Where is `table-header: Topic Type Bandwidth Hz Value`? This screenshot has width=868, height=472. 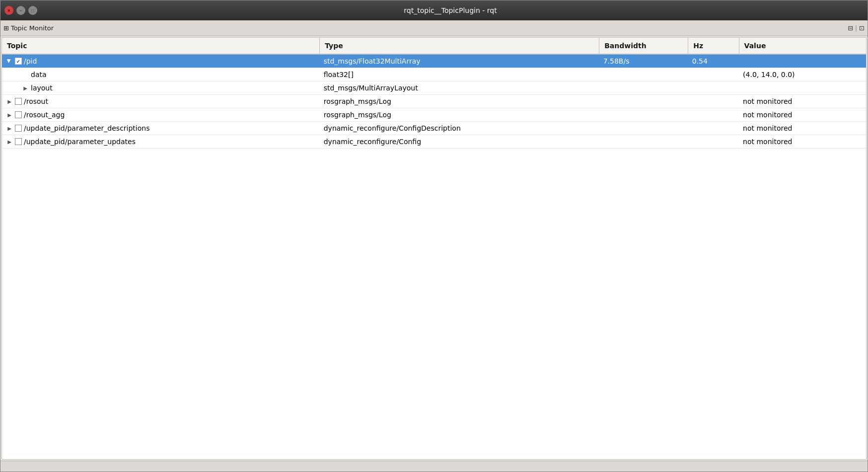 table-header: Topic Type Bandwidth Hz Value is located at coordinates (434, 46).